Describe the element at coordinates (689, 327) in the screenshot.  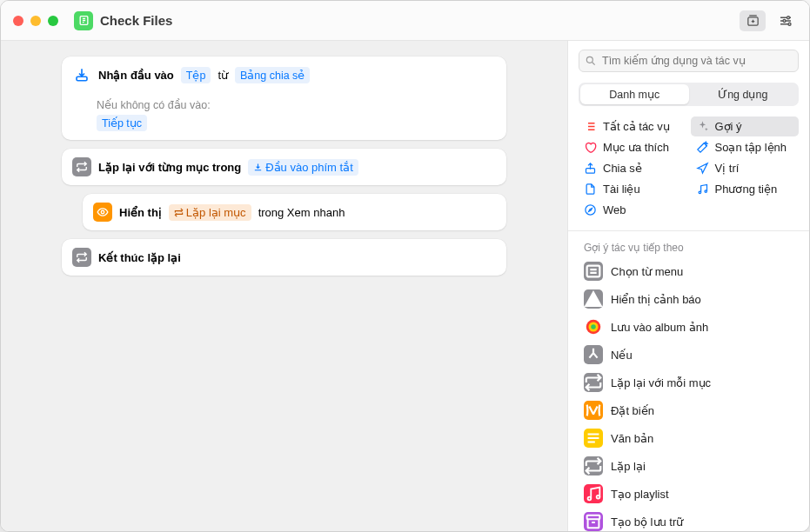
I see `suggestion-photo: Lưu vào album ảnh` at that location.